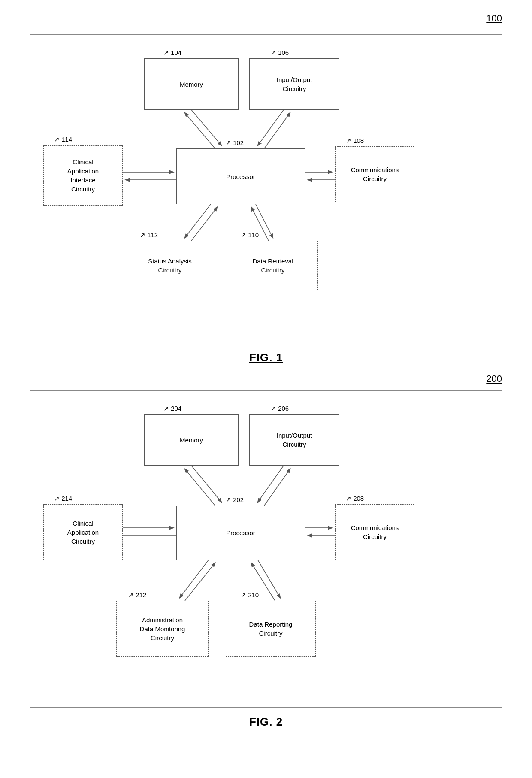  I want to click on processor-box-2: Processor, so click(241, 533).